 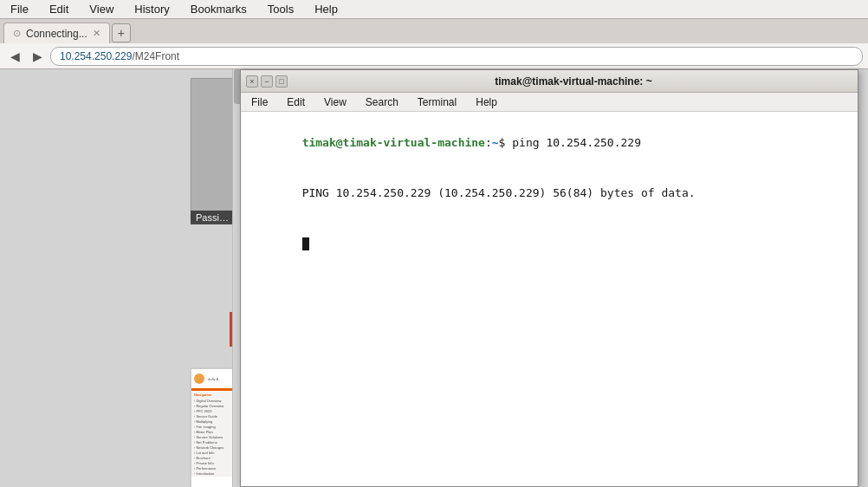 What do you see at coordinates (218, 9) in the screenshot?
I see `menu-bookmarks: Bookmarks` at bounding box center [218, 9].